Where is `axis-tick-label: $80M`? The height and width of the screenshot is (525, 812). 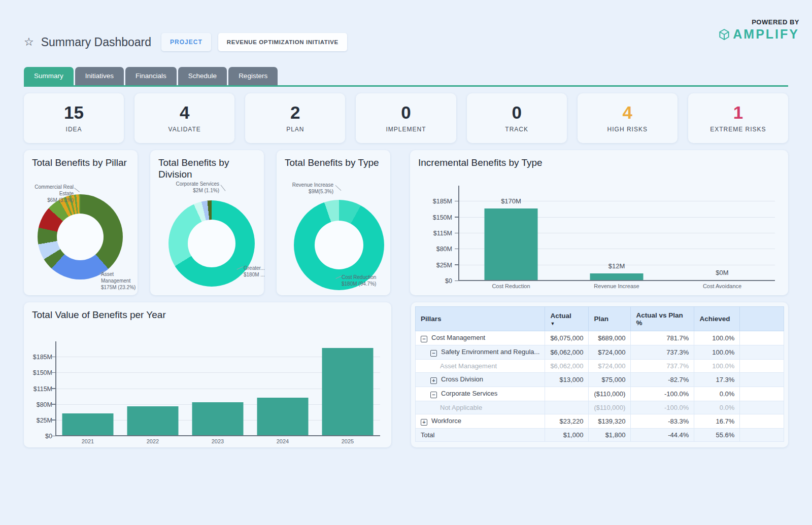 axis-tick-label: $80M is located at coordinates (438, 249).